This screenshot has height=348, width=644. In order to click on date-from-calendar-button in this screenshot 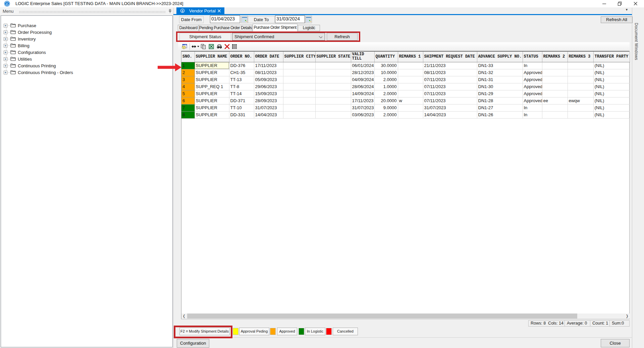, I will do `click(245, 19)`.